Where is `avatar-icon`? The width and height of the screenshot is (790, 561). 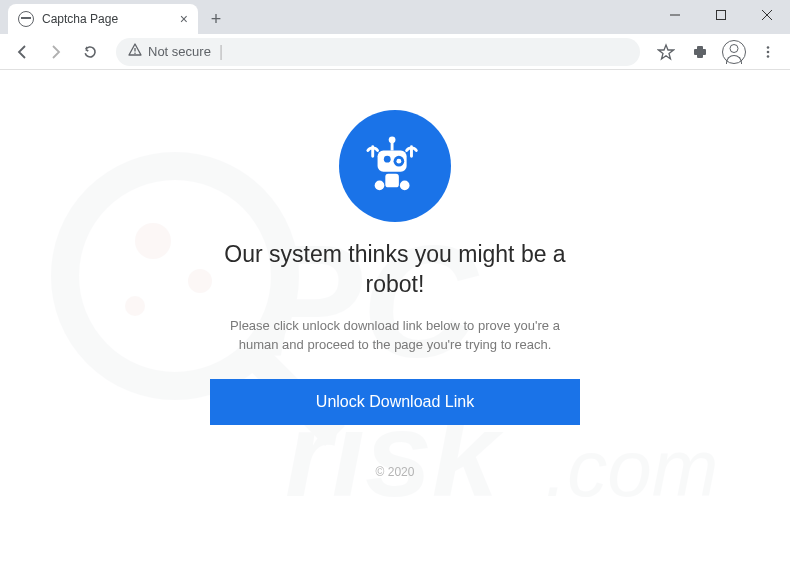
avatar-icon is located at coordinates (734, 52).